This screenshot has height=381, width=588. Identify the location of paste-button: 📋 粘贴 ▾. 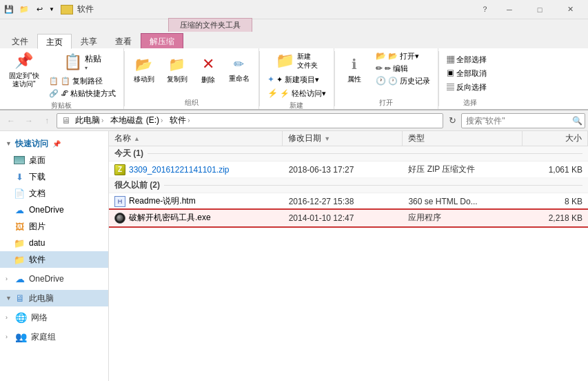
(83, 62).